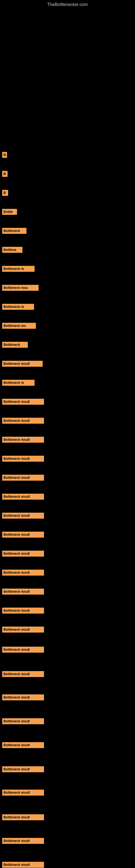 Image resolution: width=135 pixels, height=868 pixels. Describe the element at coordinates (18, 307) in the screenshot. I see `bottleneck-bar-8: Bottleneck re` at that location.